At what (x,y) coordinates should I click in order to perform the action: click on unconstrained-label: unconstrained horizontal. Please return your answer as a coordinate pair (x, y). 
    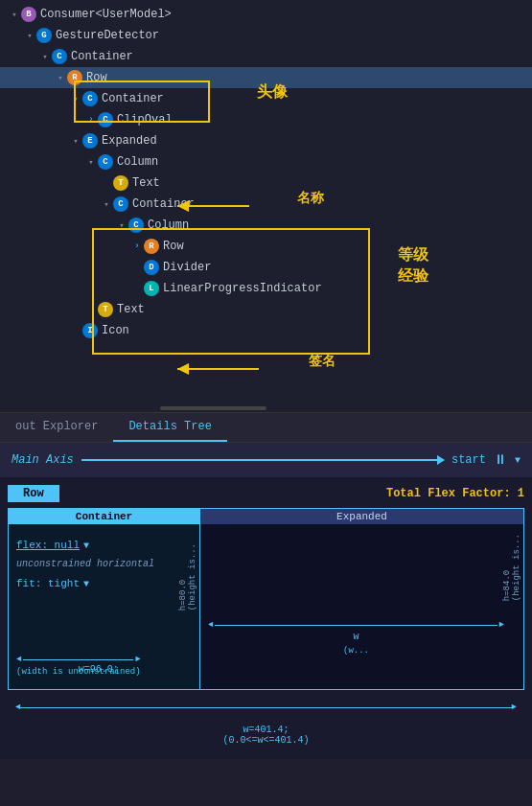
    Looking at the image, I should click on (104, 564).